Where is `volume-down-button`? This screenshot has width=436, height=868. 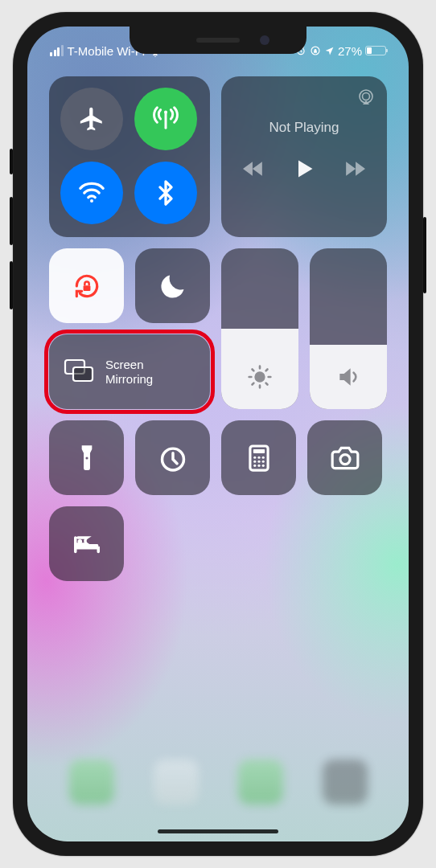 volume-down-button is located at coordinates (11, 285).